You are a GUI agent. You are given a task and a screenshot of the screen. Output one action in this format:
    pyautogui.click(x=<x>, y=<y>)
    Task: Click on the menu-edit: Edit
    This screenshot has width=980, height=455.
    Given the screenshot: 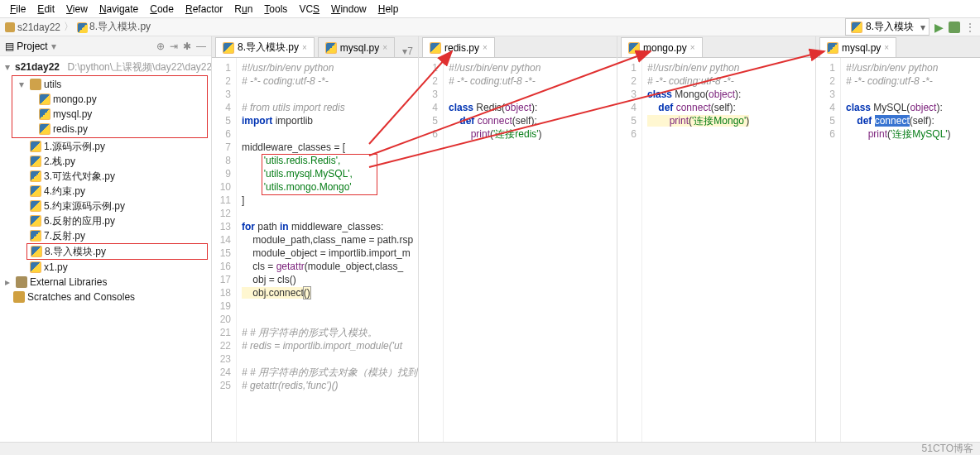 What is the action you would take?
    pyautogui.click(x=46, y=9)
    